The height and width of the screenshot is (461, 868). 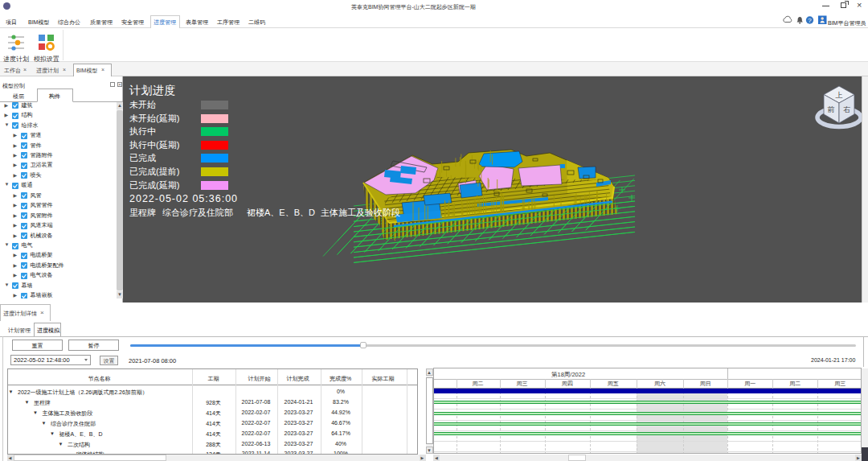 I want to click on svg-text: 右, so click(x=847, y=109).